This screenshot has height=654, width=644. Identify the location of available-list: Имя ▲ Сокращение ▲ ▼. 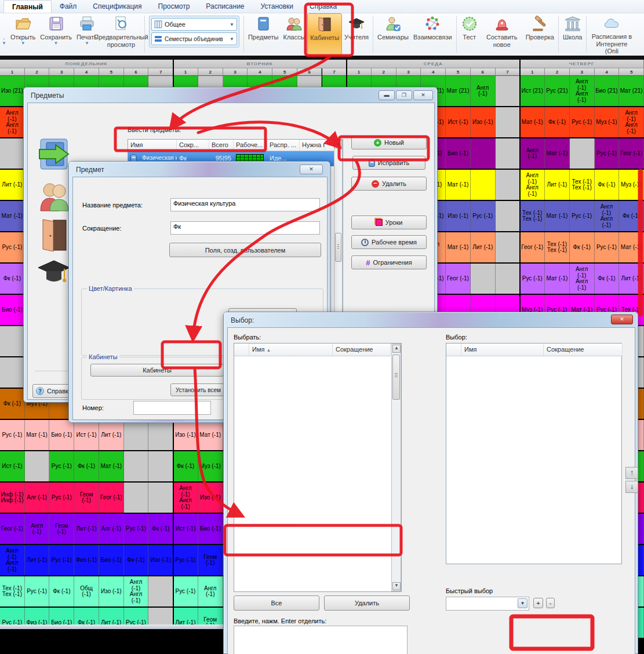
(318, 467).